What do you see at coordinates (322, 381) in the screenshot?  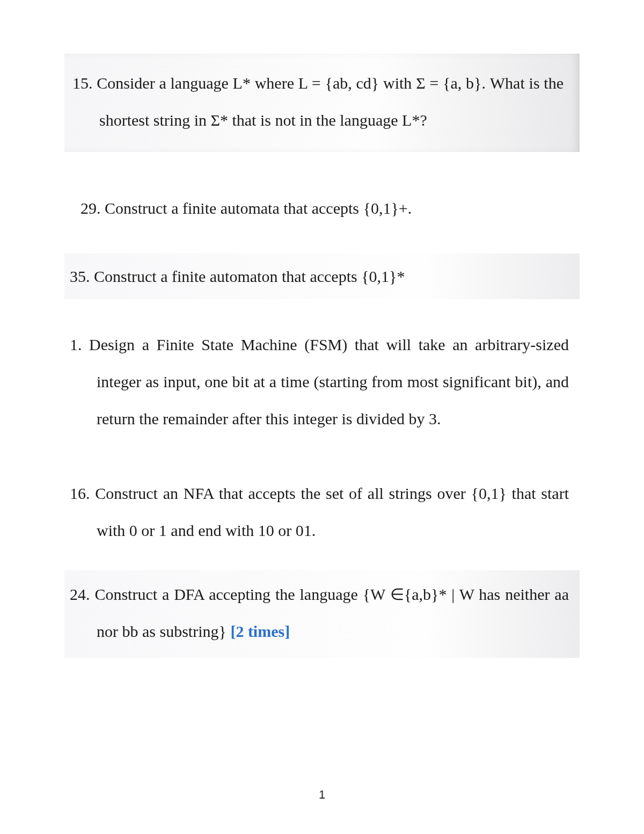 I see `question-1: 1. Design a Finite State Machine (FSM) t…` at bounding box center [322, 381].